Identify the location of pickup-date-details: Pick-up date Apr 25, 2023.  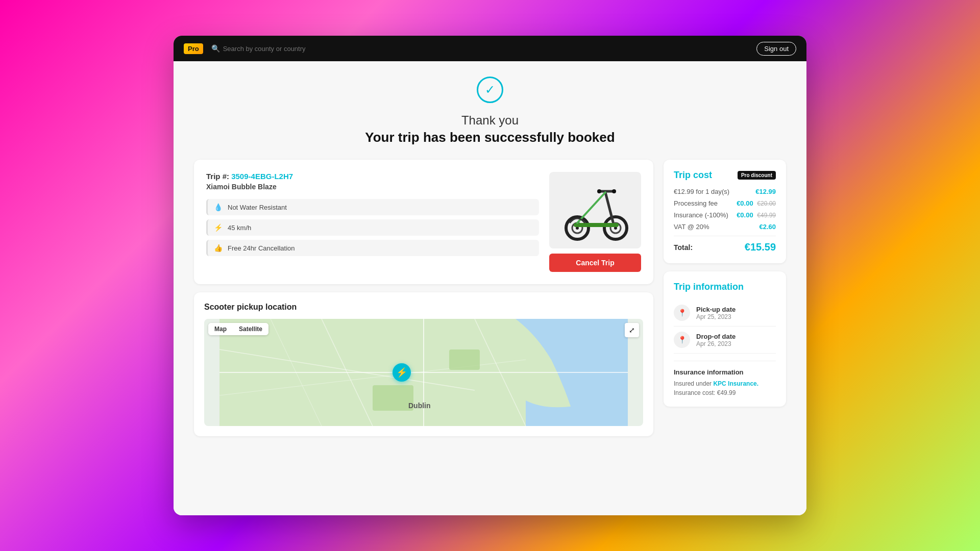
(716, 313).